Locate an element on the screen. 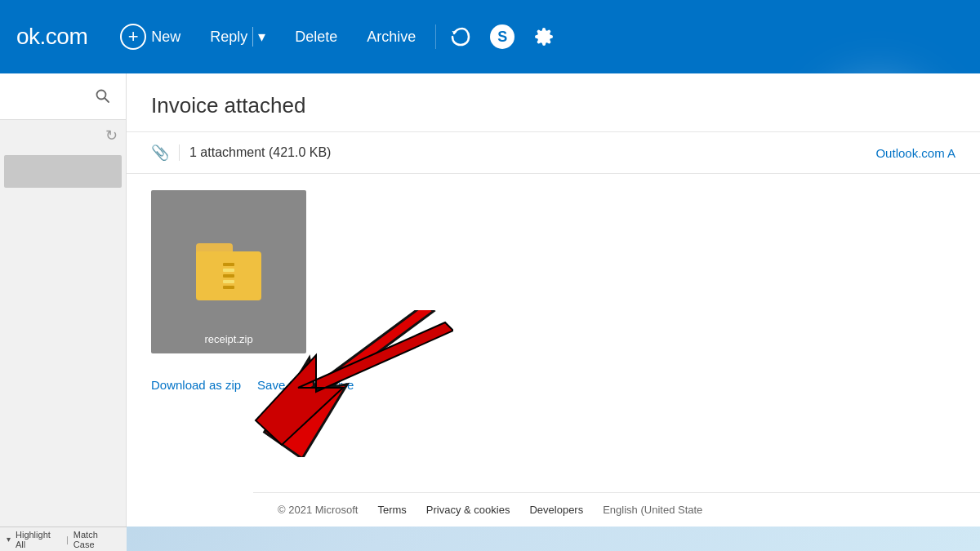  brand-name: ok.com is located at coordinates (52, 37).